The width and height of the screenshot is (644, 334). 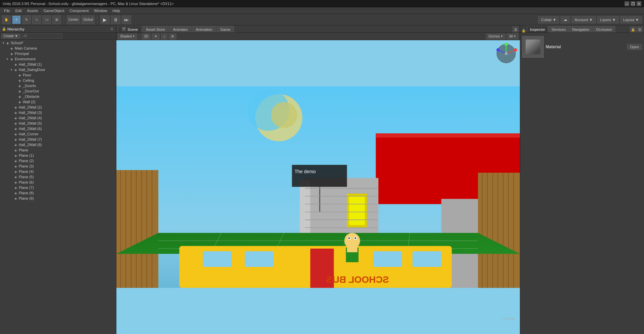 What do you see at coordinates (58, 150) in the screenshot?
I see `hierarchy-item-plane: ◈Plane` at bounding box center [58, 150].